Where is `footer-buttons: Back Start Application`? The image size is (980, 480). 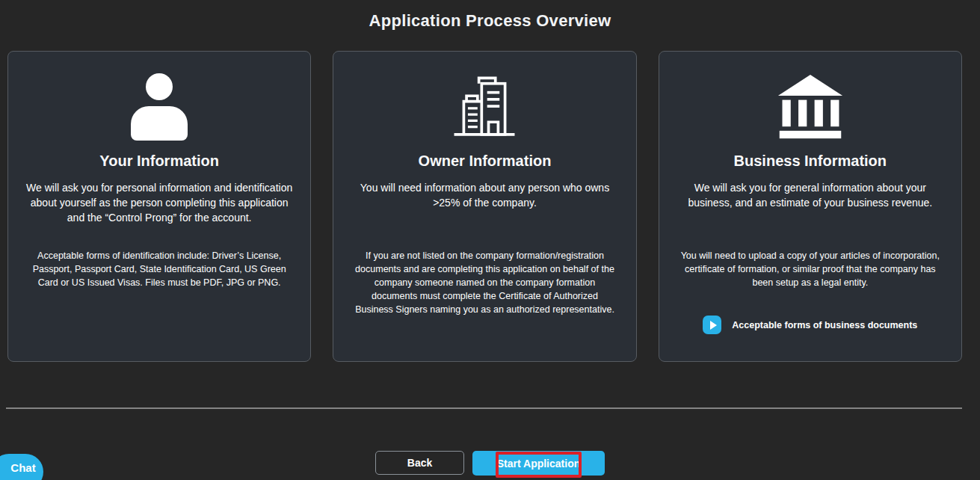 footer-buttons: Back Start Application is located at coordinates (490, 464).